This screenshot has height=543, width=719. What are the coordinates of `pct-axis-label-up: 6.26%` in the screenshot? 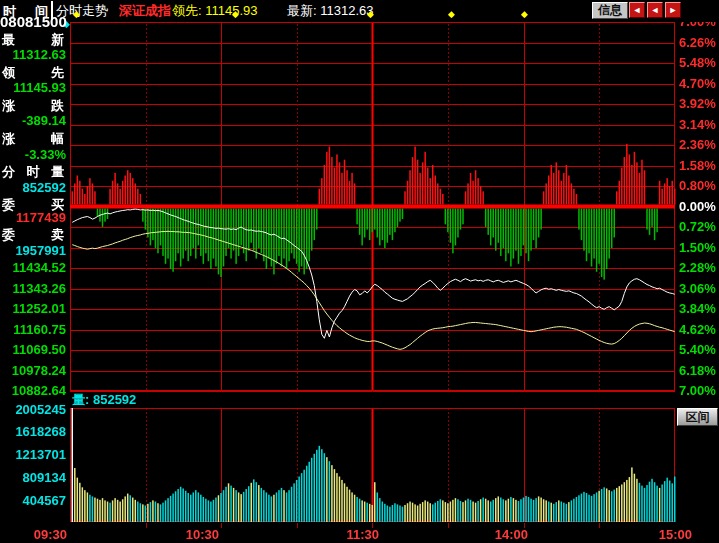 It's located at (698, 42).